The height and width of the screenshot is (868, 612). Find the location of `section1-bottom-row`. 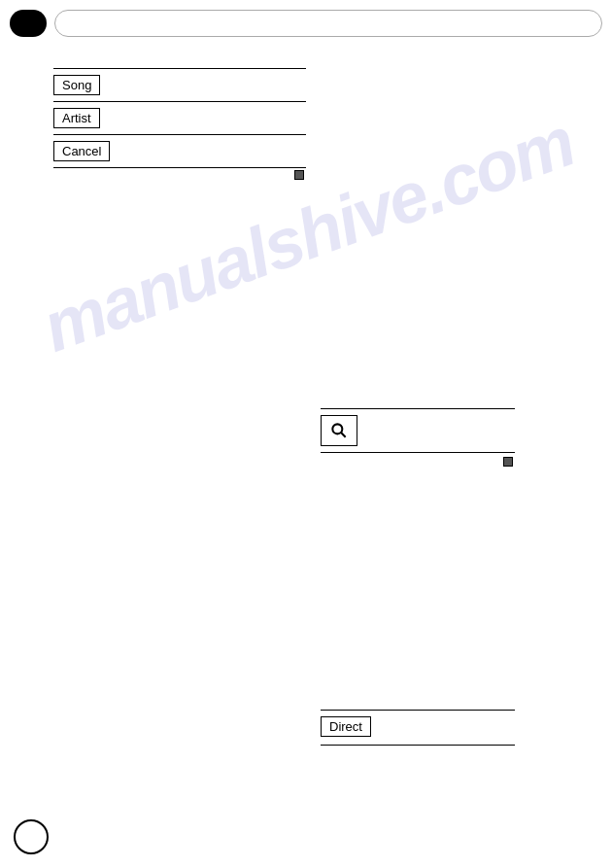

section1-bottom-row is located at coordinates (180, 175).